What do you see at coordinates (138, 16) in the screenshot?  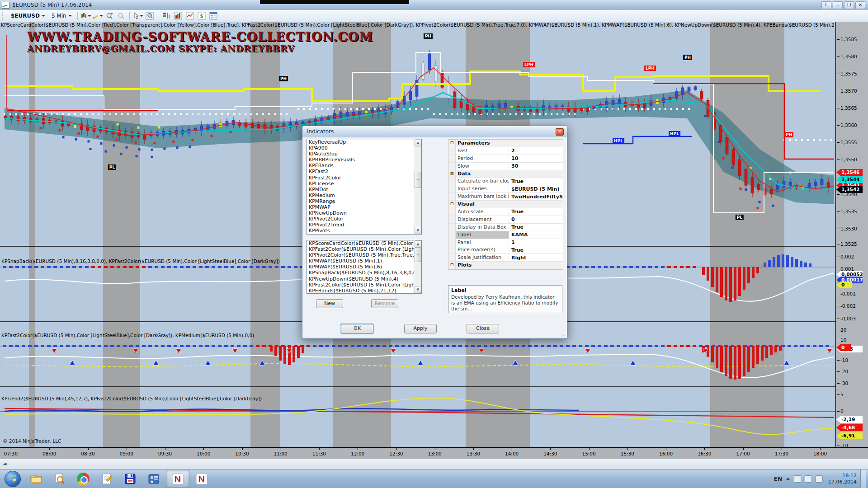 I see `cursor-mode-button` at bounding box center [138, 16].